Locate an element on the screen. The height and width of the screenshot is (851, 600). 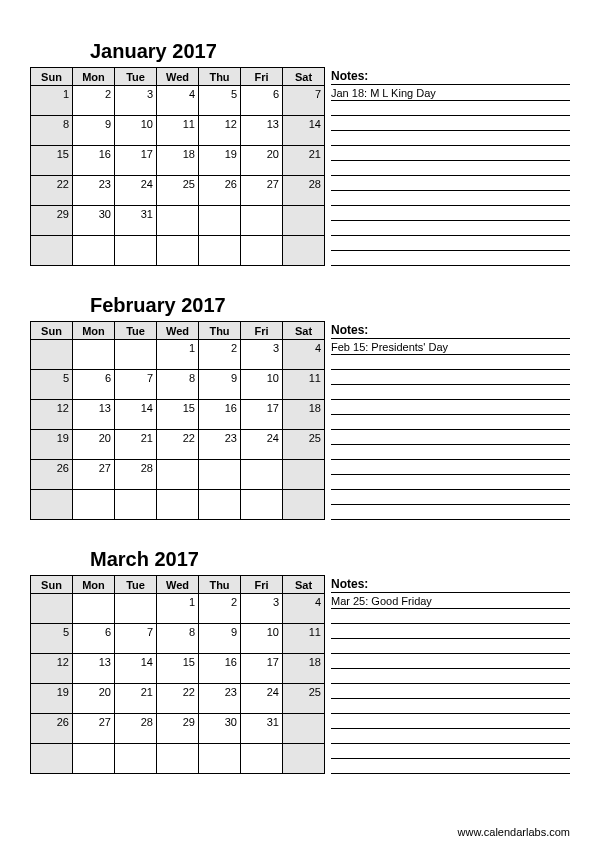
calendar-week: 293031 is located at coordinates (178, 221).